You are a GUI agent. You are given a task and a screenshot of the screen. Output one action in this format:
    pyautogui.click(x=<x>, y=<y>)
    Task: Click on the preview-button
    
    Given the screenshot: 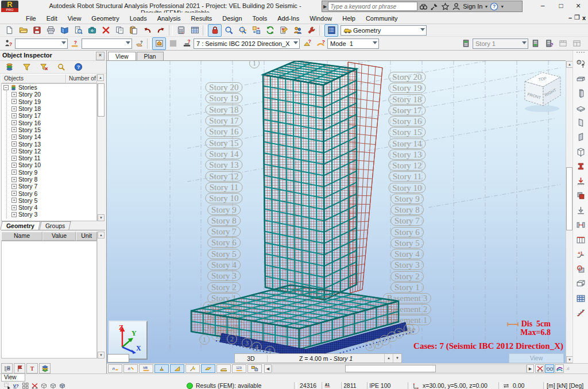 What is the action you would take?
    pyautogui.click(x=64, y=30)
    